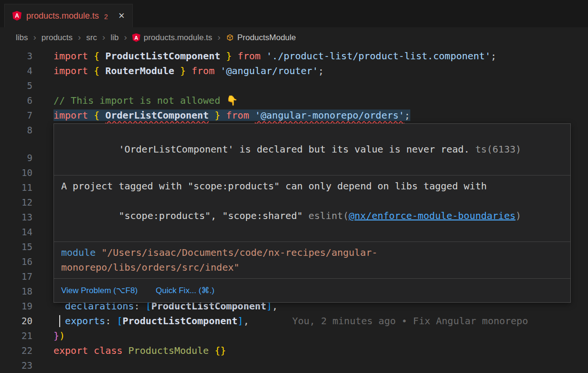 The width and height of the screenshot is (588, 373). I want to click on eslint-source-prefix: eslint(, so click(329, 216).